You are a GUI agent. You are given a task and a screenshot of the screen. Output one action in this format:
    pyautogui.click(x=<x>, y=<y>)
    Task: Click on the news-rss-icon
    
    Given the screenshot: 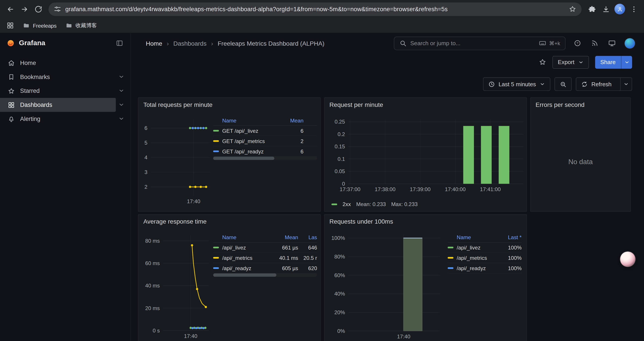 What is the action you would take?
    pyautogui.click(x=595, y=43)
    